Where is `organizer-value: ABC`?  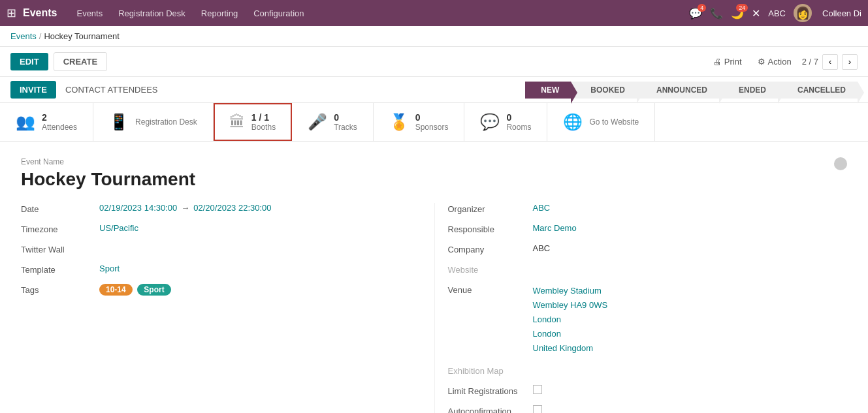 organizer-value: ABC is located at coordinates (542, 207).